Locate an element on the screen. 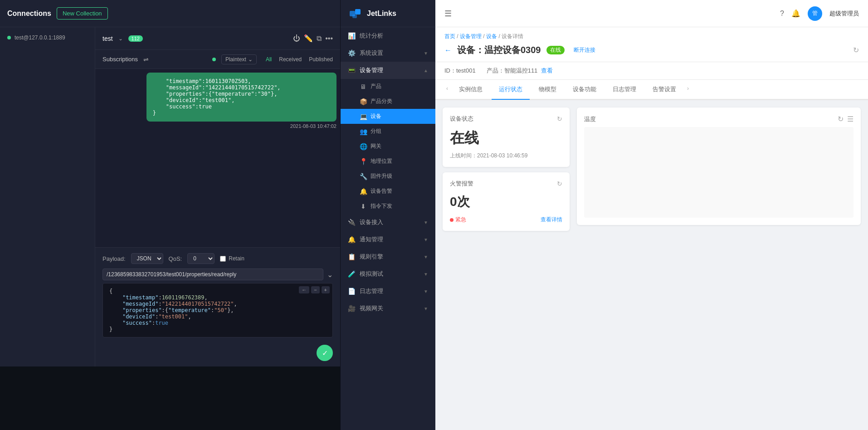 This screenshot has height=430, width=868. filter-tab-published: Published is located at coordinates (321, 59).